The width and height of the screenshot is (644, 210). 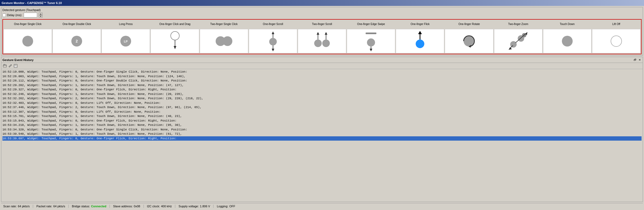 What do you see at coordinates (123, 206) in the screenshot?
I see `status-slave-label: Slave address:` at bounding box center [123, 206].